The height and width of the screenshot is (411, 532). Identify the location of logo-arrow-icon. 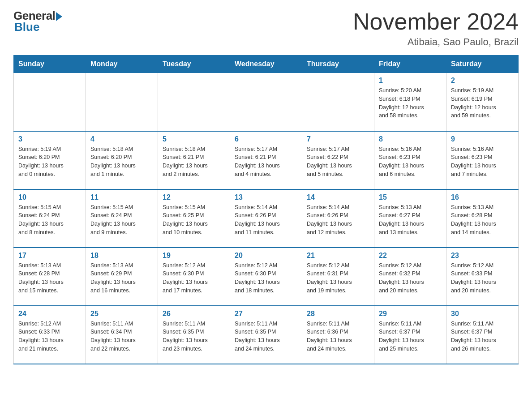
(59, 17).